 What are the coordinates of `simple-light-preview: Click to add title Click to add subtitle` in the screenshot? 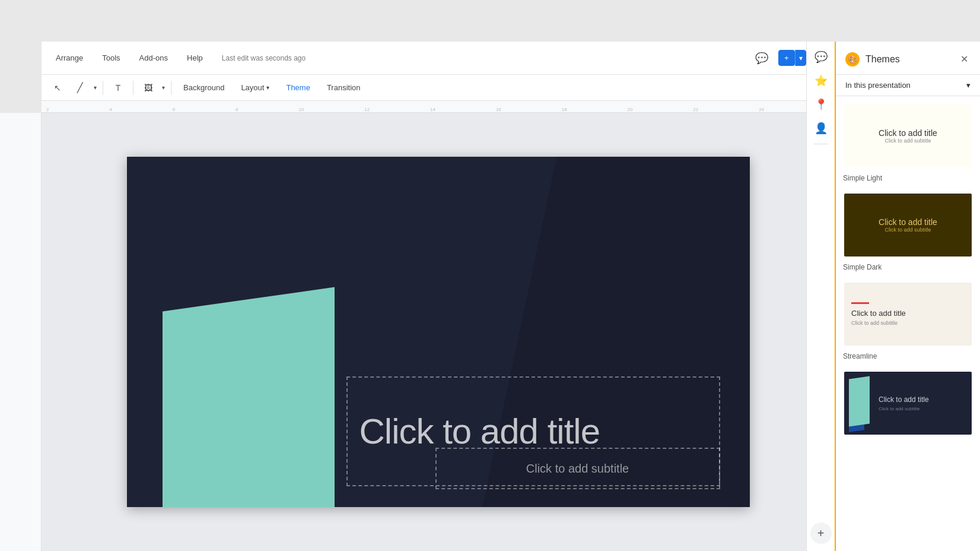 It's located at (908, 136).